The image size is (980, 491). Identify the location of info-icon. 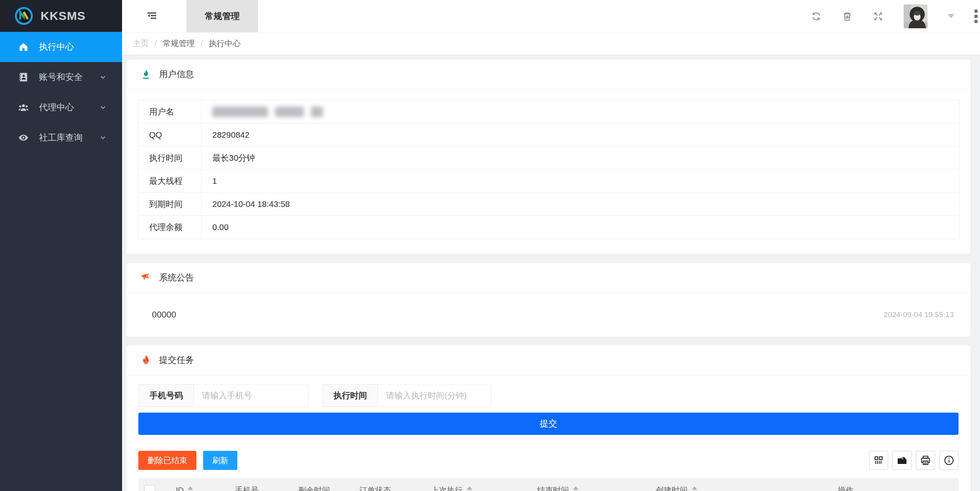
(949, 460).